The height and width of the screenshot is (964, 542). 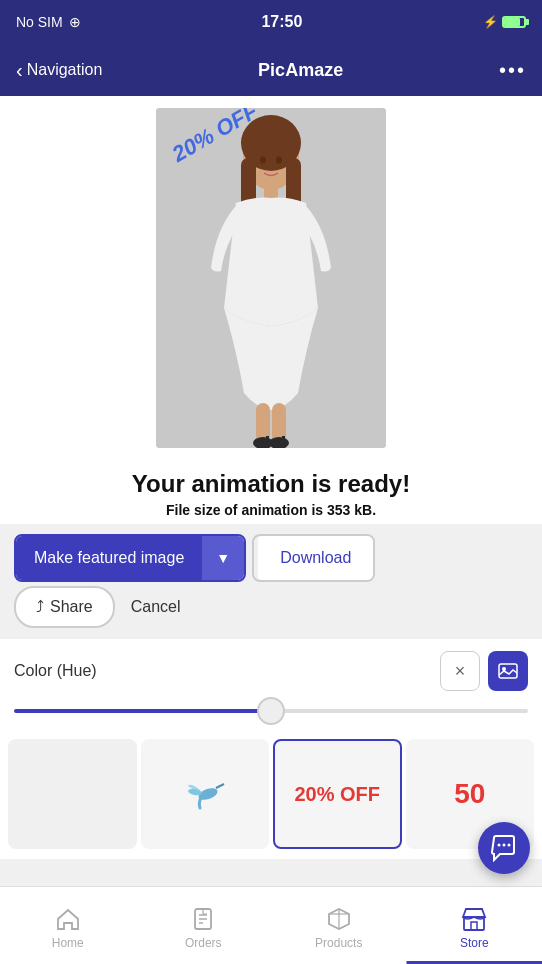 I want to click on nav-bar: ‹ Navigation PicAmaze •••, so click(x=271, y=70).